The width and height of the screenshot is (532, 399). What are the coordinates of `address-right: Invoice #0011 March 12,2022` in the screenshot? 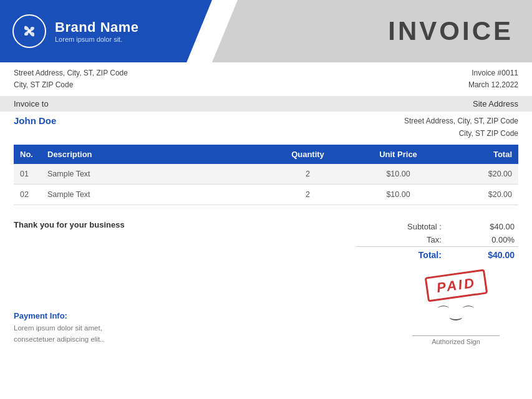 It's located at (493, 79).